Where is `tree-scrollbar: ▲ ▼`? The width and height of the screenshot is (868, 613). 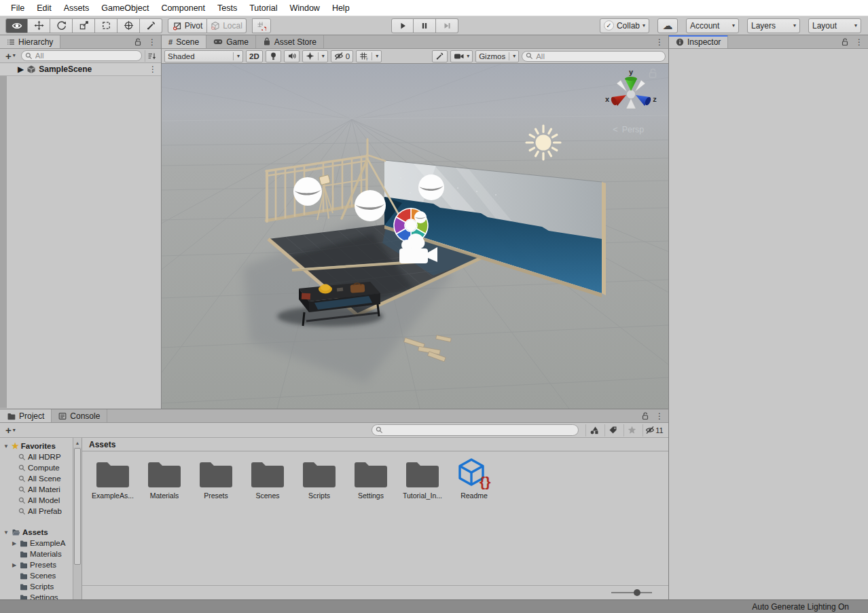 tree-scrollbar: ▲ ▼ is located at coordinates (77, 525).